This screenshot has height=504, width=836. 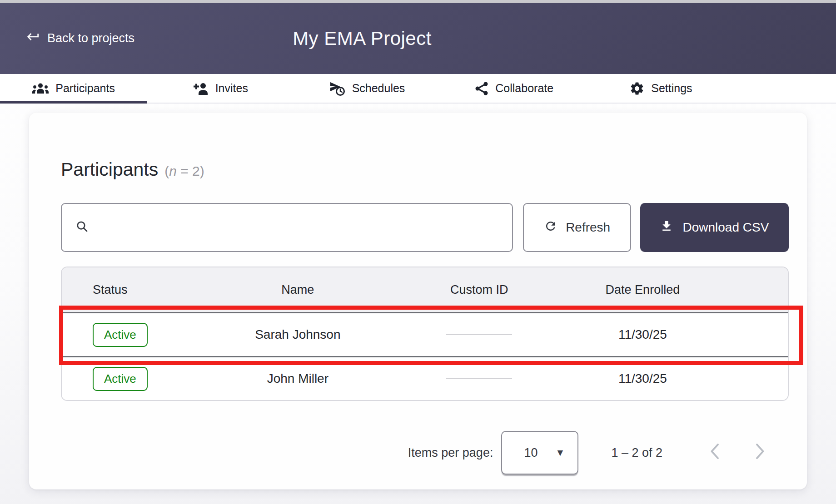 I want to click on table-header-row: Status Name Custom ID Date Enrolled, so click(x=425, y=290).